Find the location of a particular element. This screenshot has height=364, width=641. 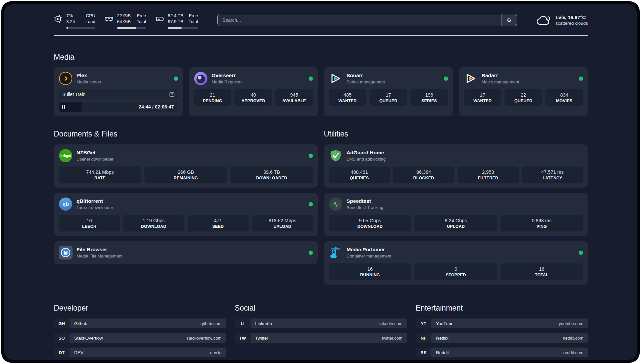

link-abbr: YT is located at coordinates (423, 323).